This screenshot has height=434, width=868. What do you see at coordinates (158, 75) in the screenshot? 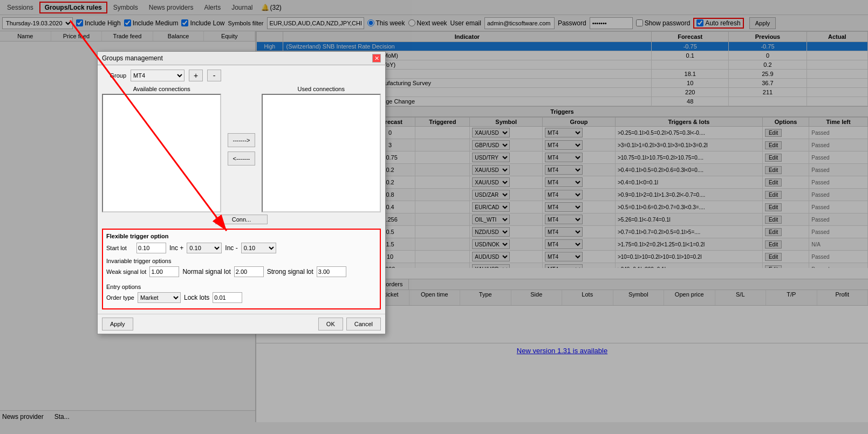
I see `group-select: MT4` at bounding box center [158, 75].